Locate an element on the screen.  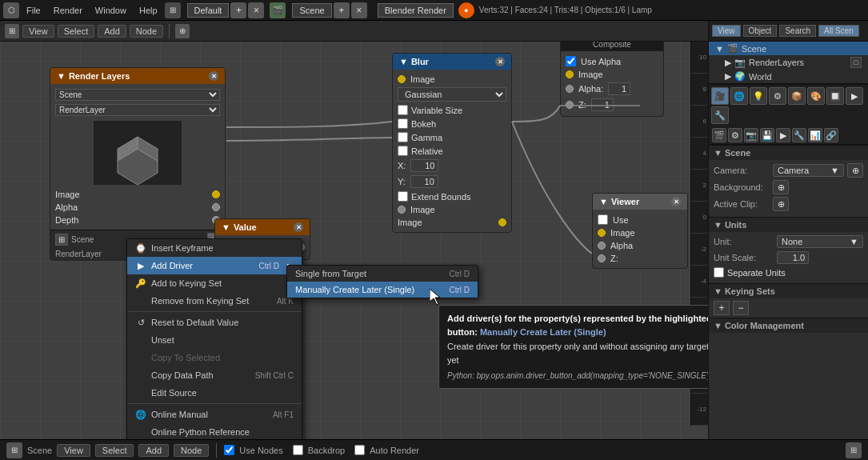
blur-gamma-checkbox is located at coordinates (403, 138).